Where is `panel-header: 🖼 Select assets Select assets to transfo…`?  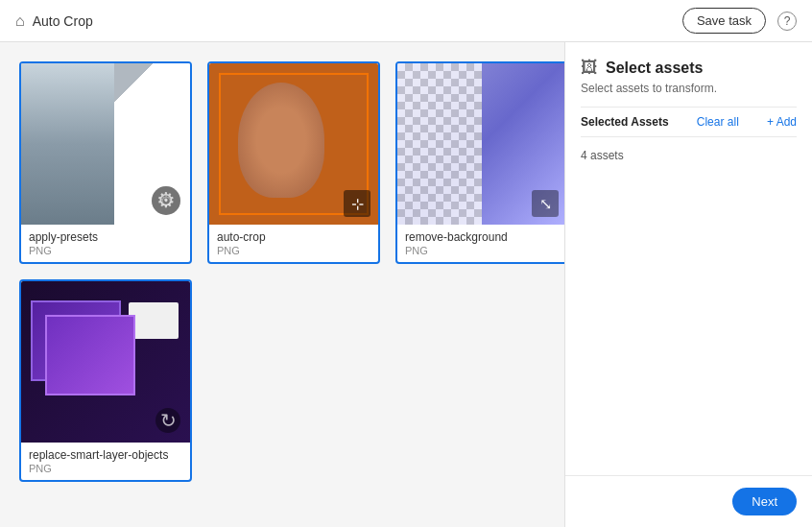
panel-header: 🖼 Select assets Select assets to transfo… is located at coordinates (689, 75).